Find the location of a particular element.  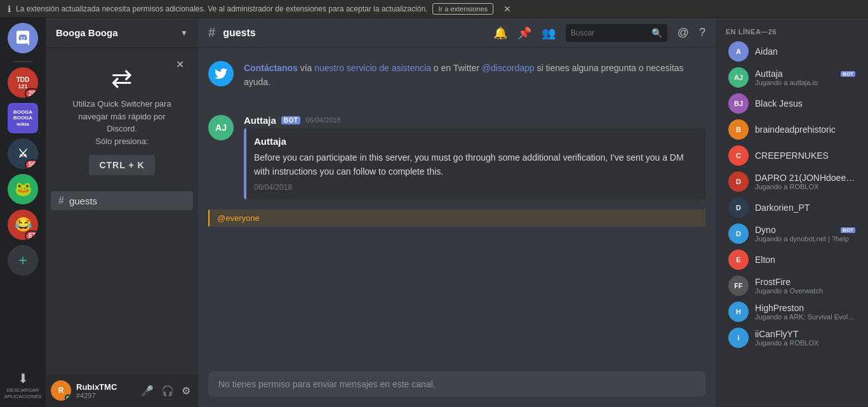

user-info: RubixTMC #4297 is located at coordinates (105, 391).